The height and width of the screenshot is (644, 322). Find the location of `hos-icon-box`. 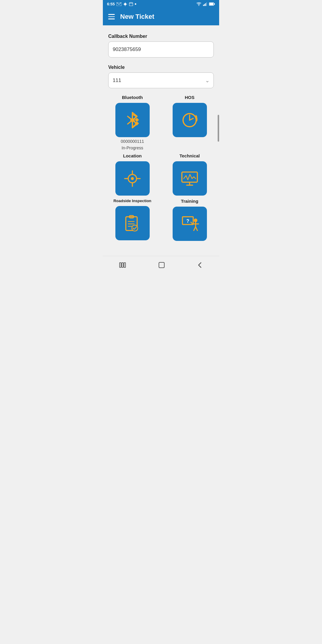

hos-icon-box is located at coordinates (190, 120).